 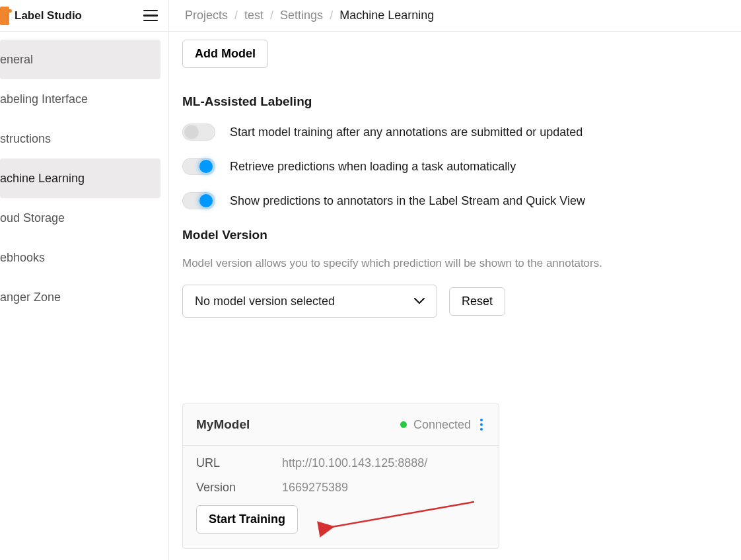 What do you see at coordinates (223, 425) in the screenshot?
I see `model-card-title: MyModel` at bounding box center [223, 425].